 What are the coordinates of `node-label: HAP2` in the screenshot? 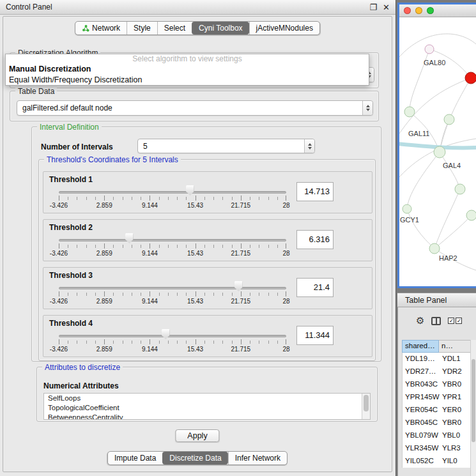 It's located at (449, 258).